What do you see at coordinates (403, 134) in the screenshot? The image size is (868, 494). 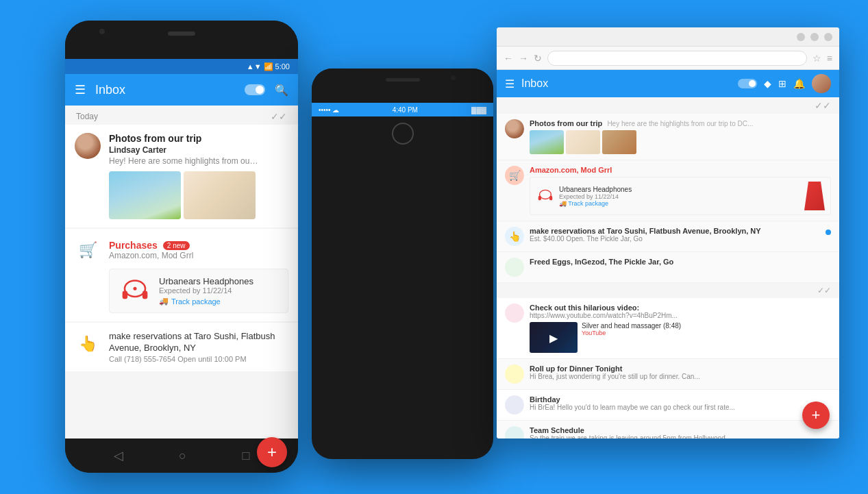 I see `iphone-home-button` at bounding box center [403, 134].